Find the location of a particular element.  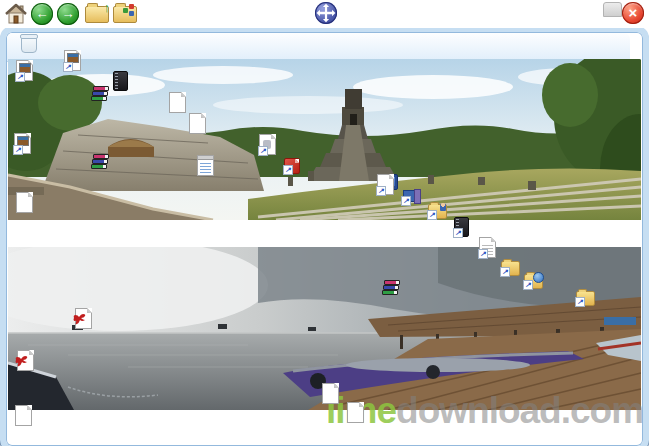

watermark-rest-text: download.com is located at coordinates (520, 410).